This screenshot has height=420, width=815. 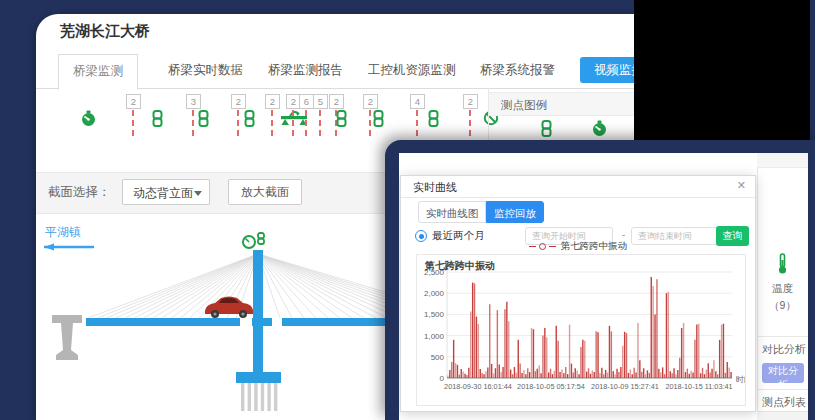 I want to click on thermometer-icon, so click(x=782, y=264).